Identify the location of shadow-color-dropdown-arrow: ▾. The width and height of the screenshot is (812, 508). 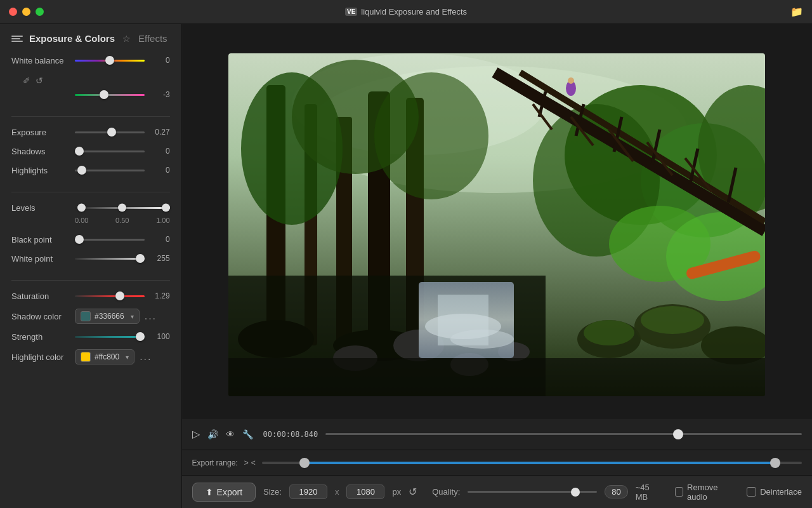
(132, 316).